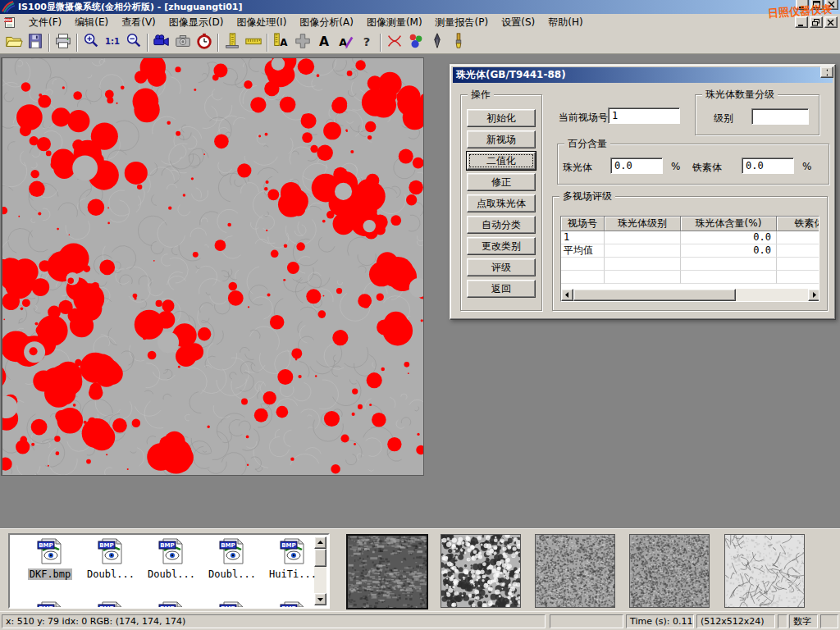 The height and width of the screenshot is (630, 840). I want to click on bmp-file-icon: BMP, so click(50, 553).